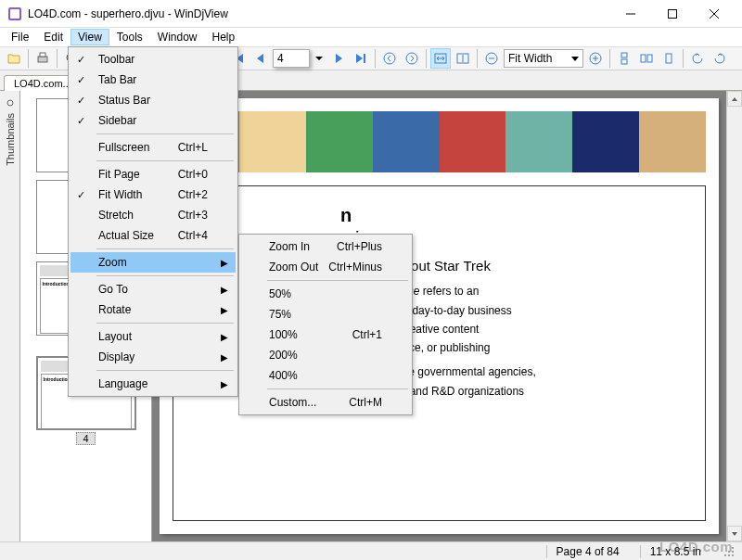 The width and height of the screenshot is (742, 560). Describe the element at coordinates (153, 222) in the screenshot. I see `view-menu: ✓Toolbar ✓Tab Bar ✓Status Bar ✓Sidebar F…` at that location.